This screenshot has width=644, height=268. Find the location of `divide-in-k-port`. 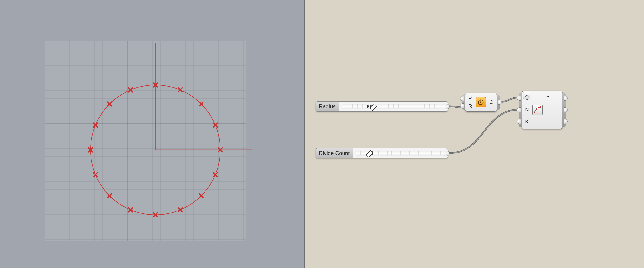

divide-in-k-port is located at coordinates (519, 122).